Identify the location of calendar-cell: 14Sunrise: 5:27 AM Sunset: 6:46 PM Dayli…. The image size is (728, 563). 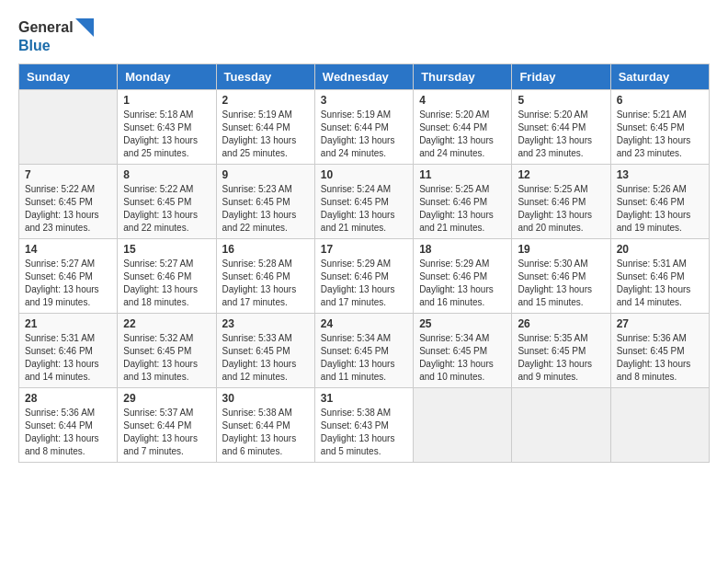
(68, 276).